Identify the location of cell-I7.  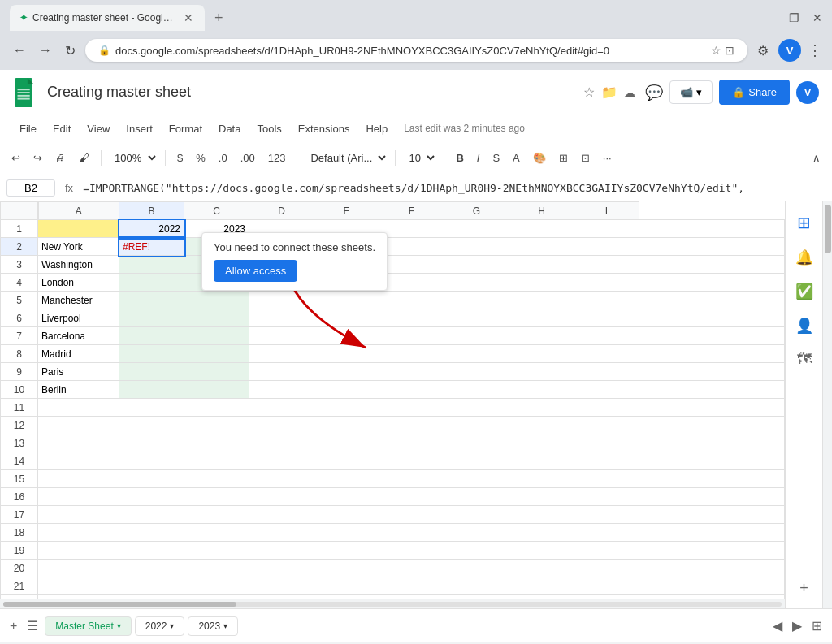
(607, 336).